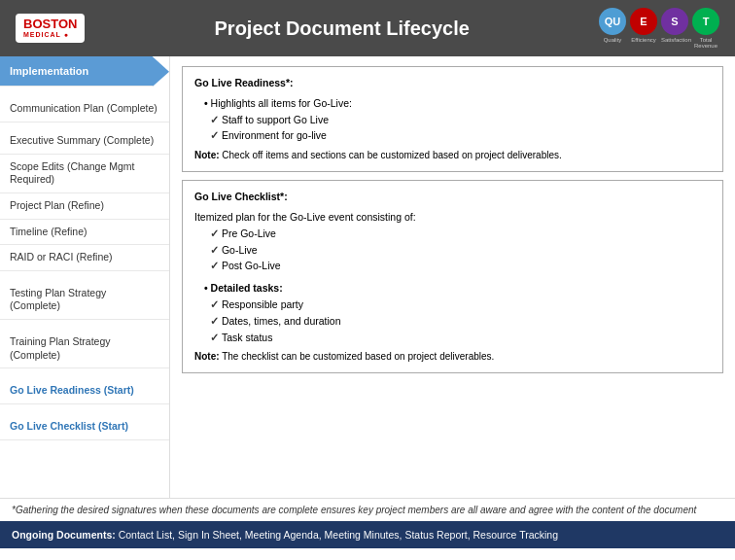 This screenshot has width=735, height=560. Describe the element at coordinates (461, 305) in the screenshot. I see `golive-checklist-nested-1: Responsible party` at that location.